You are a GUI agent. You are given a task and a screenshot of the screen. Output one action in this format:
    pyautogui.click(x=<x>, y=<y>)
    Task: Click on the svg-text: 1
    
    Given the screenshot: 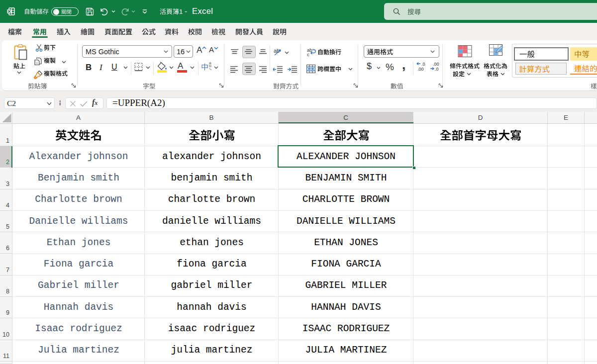 What is the action you would take?
    pyautogui.click(x=181, y=12)
    